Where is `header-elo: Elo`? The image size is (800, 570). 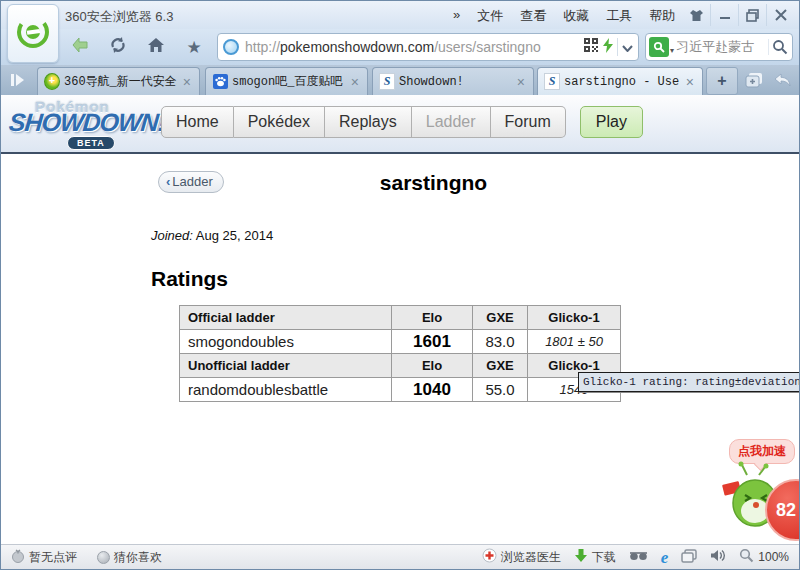
header-elo: Elo is located at coordinates (432, 366).